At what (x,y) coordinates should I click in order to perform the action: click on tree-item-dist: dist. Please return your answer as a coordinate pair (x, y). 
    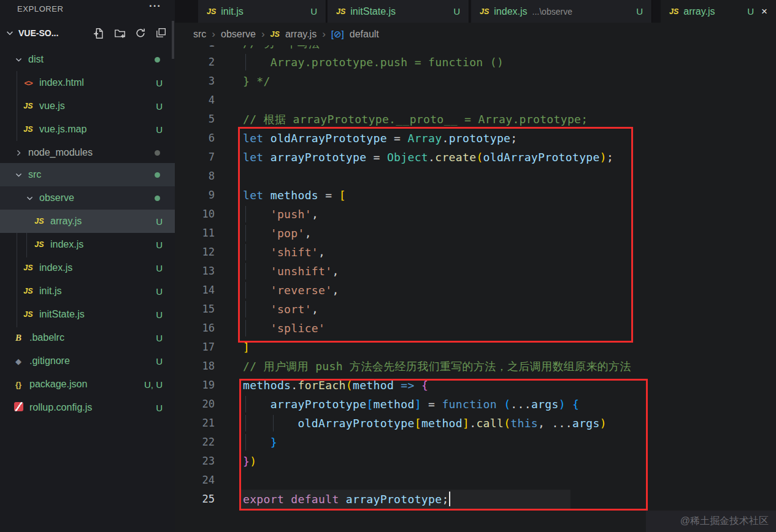
    Looking at the image, I should click on (87, 59).